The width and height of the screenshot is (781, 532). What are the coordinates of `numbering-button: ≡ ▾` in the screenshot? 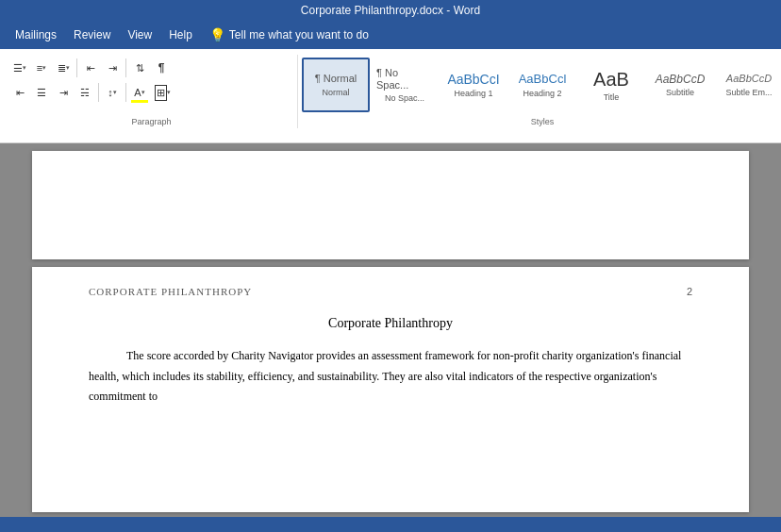 It's located at (42, 68).